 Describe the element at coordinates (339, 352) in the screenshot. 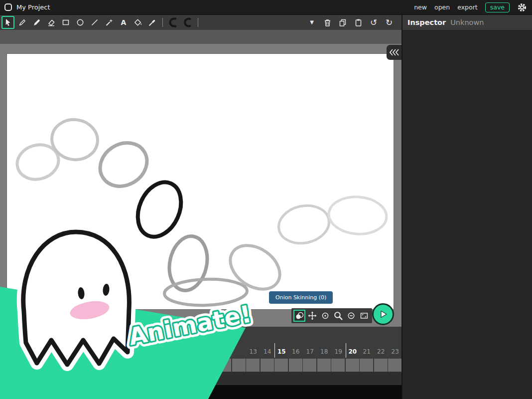

I see `timeline-frame-number: 19` at that location.